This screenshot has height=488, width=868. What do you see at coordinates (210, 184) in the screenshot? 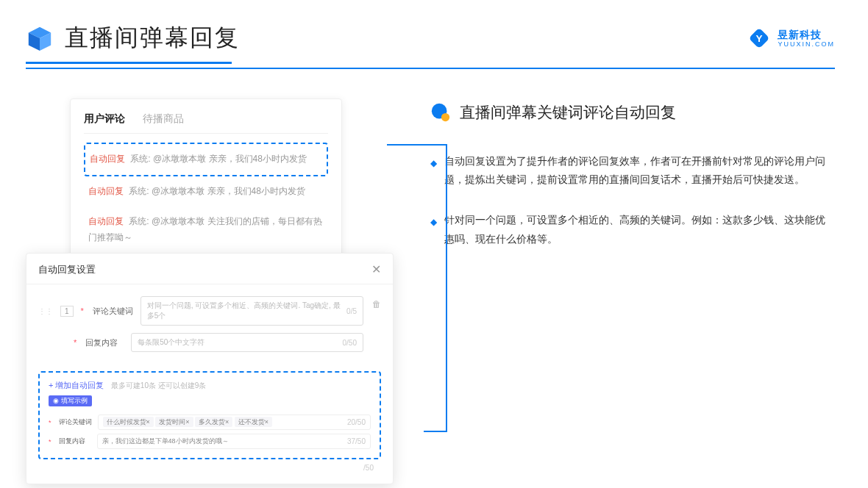
I see `left-column: 用户评论 待播商品 自动回复 系统: @冰墩墩本墩 亲亲，我们48小时内发货 自…` at bounding box center [210, 184].